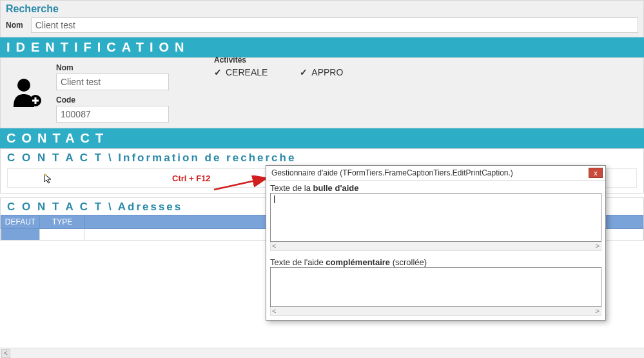 The image size is (644, 358). What do you see at coordinates (21, 222) in the screenshot?
I see `th-defaut: DEFAUT` at bounding box center [21, 222].